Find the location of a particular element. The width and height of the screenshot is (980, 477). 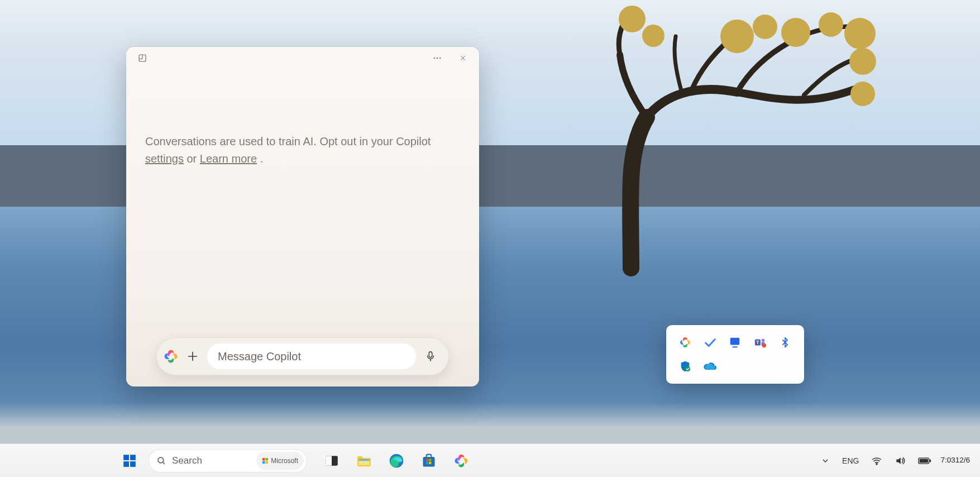

tray-item-your-phone is located at coordinates (735, 342).